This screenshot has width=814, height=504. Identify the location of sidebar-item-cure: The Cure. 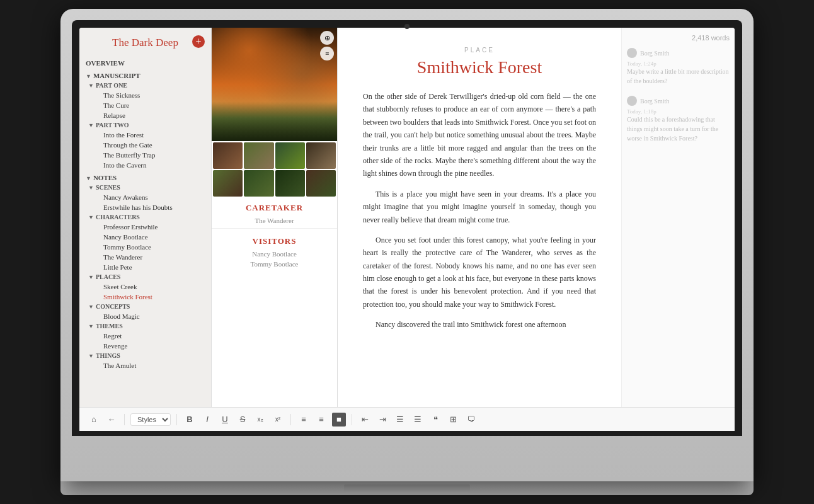
(145, 105).